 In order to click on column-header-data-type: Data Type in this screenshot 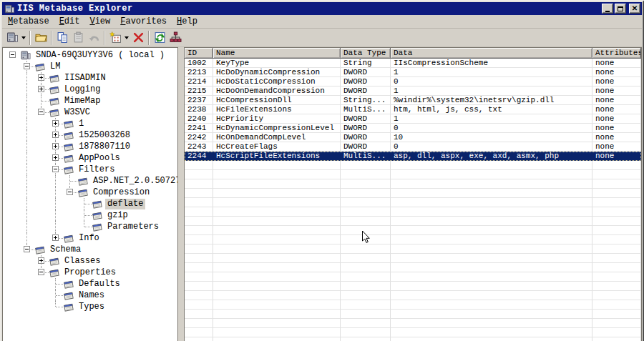, I will do `click(366, 53)`.